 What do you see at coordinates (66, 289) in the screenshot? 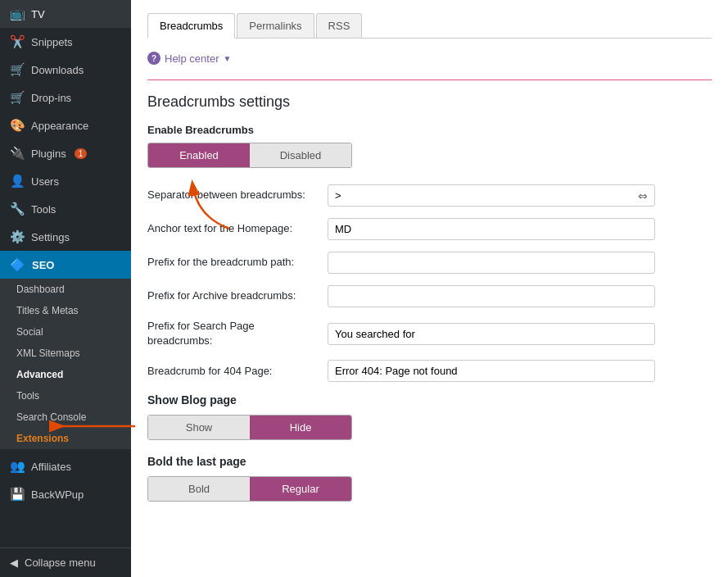
I see `sidebar-item-dashboard: Dashboard` at bounding box center [66, 289].